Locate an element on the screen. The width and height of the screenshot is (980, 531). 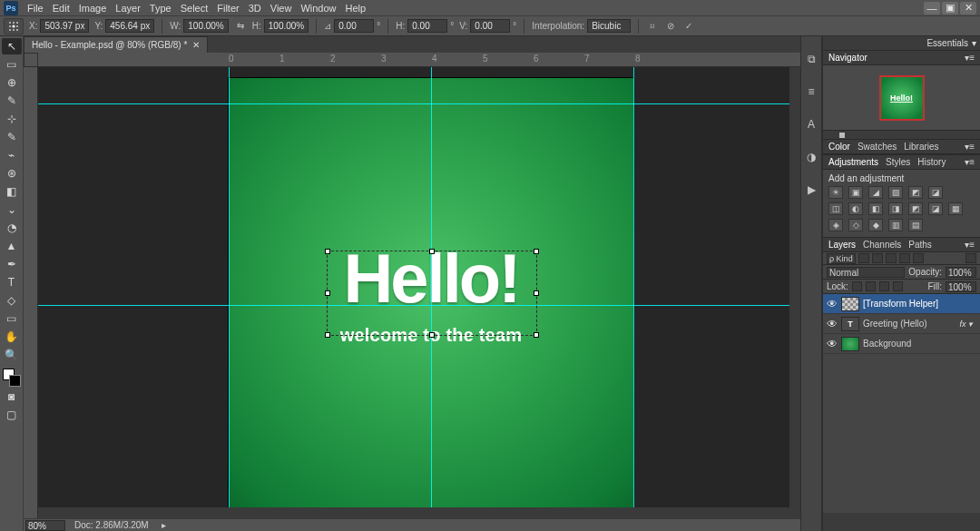
navigator-zoom-slider is located at coordinates (902, 135).